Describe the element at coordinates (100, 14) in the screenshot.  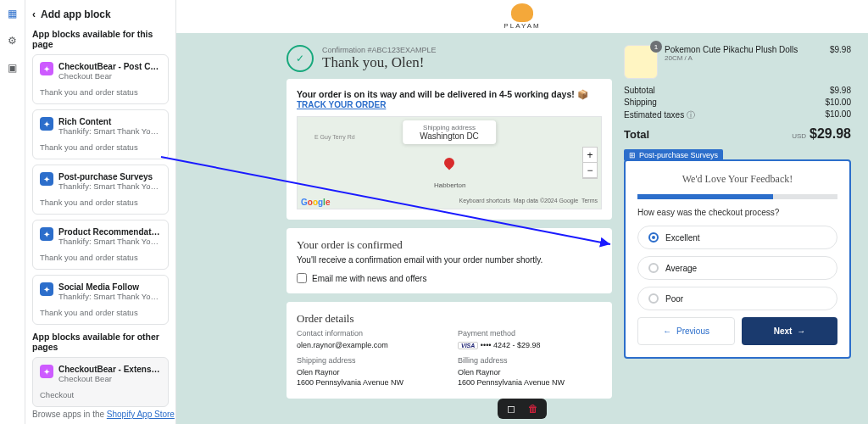
I see `sidebar-header: ‹ Add app block` at that location.